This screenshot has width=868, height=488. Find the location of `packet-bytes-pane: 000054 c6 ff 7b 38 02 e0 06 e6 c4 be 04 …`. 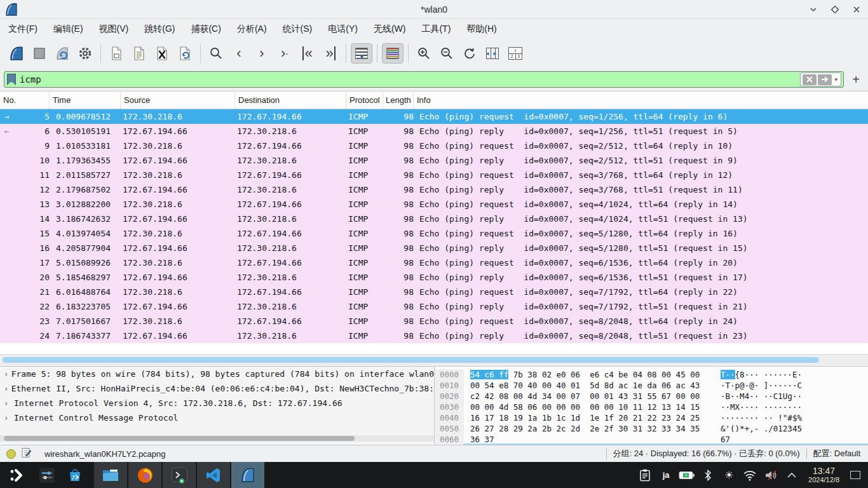

packet-bytes-pane: 000054 c6 ff 7b 38 02 e0 06 e6 c4 be 04 … is located at coordinates (651, 405).